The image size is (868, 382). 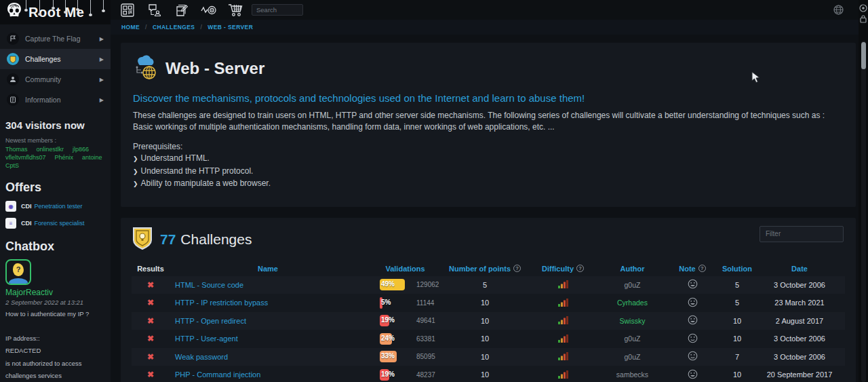 What do you see at coordinates (12, 166) in the screenshot?
I see `member-link: CptS` at bounding box center [12, 166].